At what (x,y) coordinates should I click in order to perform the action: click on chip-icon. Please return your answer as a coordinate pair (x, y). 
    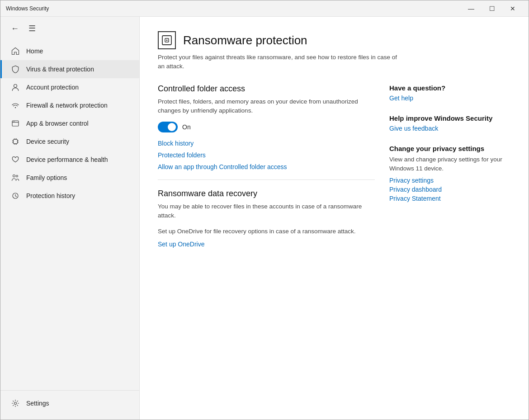
    Looking at the image, I should click on (15, 142).